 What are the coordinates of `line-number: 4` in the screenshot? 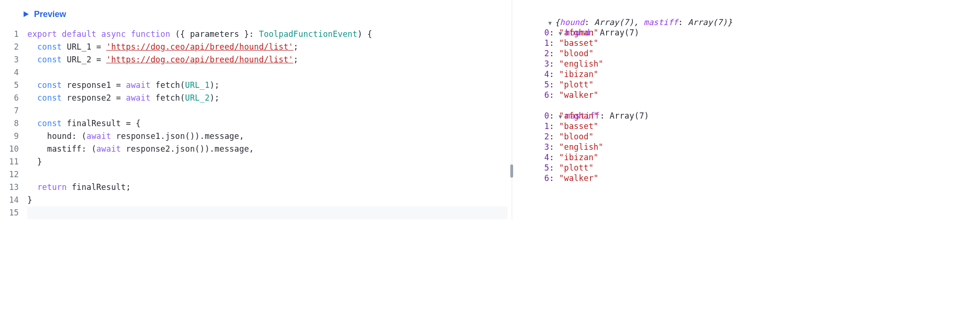 It's located at (9, 73).